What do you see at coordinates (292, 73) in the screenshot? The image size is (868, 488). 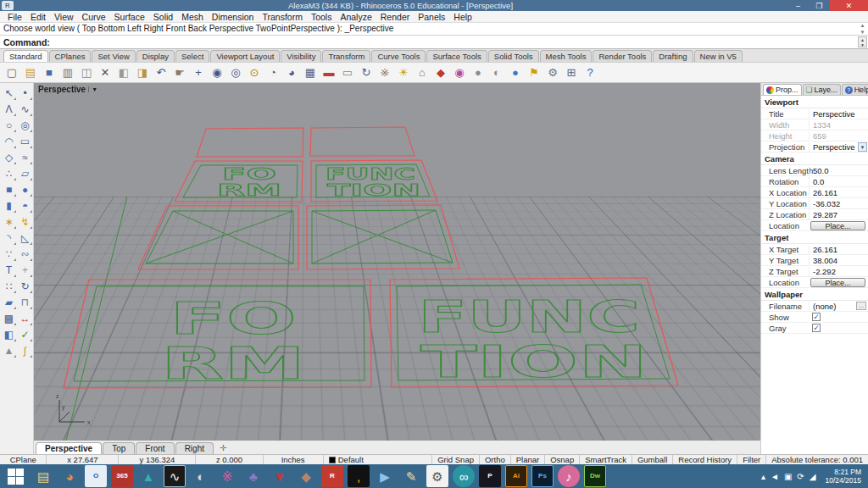 I see `zoom-extents-all-icon: ◕` at bounding box center [292, 73].